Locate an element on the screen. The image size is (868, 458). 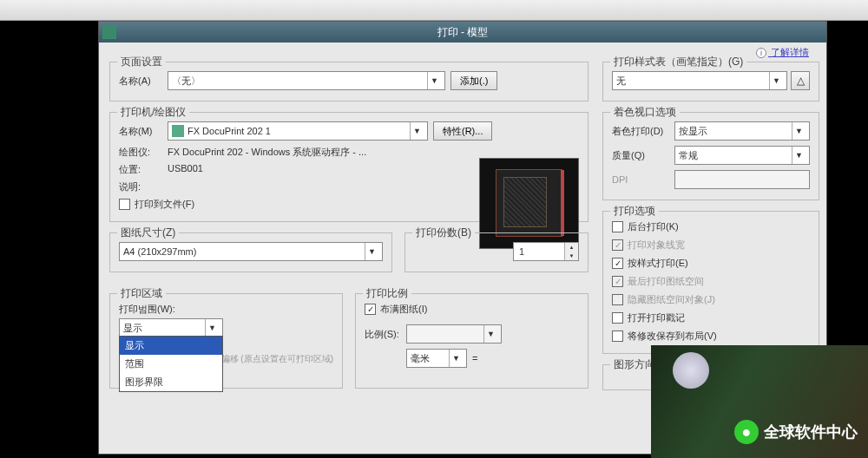
location-value: USB001 is located at coordinates (186, 170).